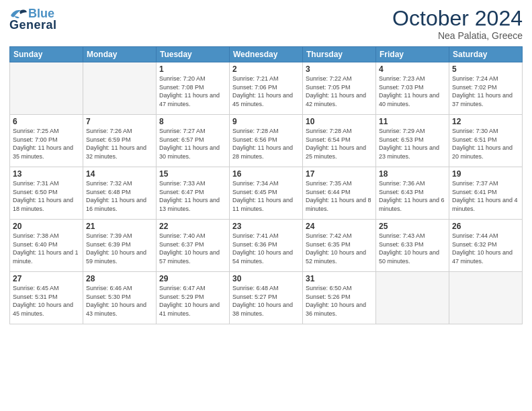 This screenshot has width=532, height=411. I want to click on day-info: Sunrise: 6:47 AM Sunset: 5:29 PM Dayligh…, so click(193, 301).